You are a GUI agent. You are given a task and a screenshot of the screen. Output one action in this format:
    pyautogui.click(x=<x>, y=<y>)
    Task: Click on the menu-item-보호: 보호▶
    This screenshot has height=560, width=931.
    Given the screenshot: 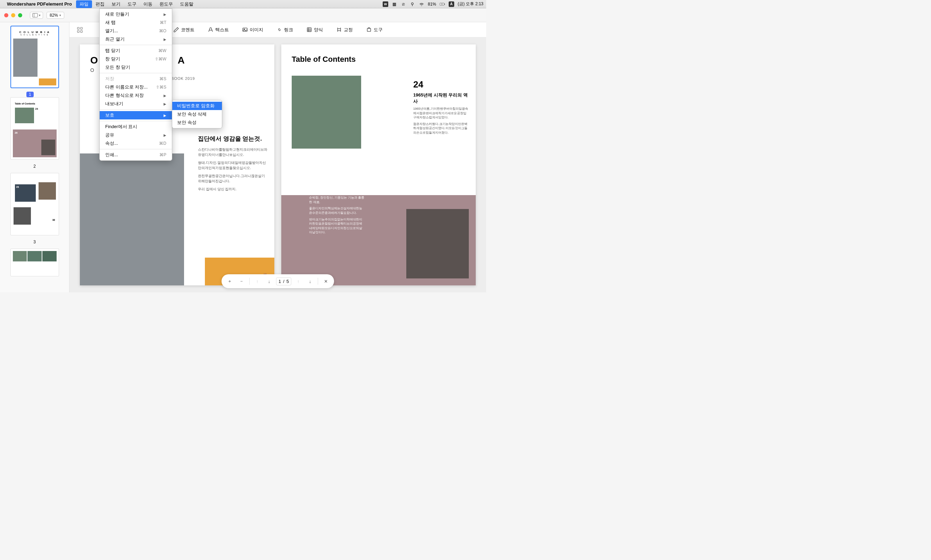 What is the action you would take?
    pyautogui.click(x=136, y=115)
    